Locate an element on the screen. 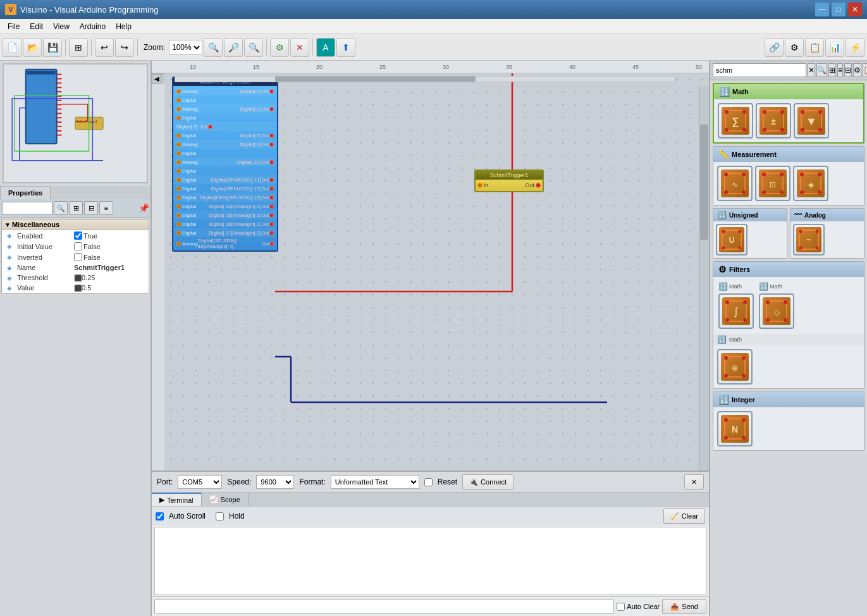 This screenshot has height=616, width=867. schmitt-trigger-component: SchmitTrigger1 In Out is located at coordinates (509, 181).